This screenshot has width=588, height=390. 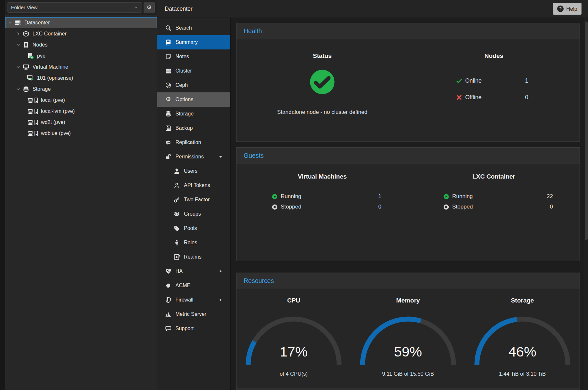 I want to click on tree-item-pve: pve, so click(x=81, y=56).